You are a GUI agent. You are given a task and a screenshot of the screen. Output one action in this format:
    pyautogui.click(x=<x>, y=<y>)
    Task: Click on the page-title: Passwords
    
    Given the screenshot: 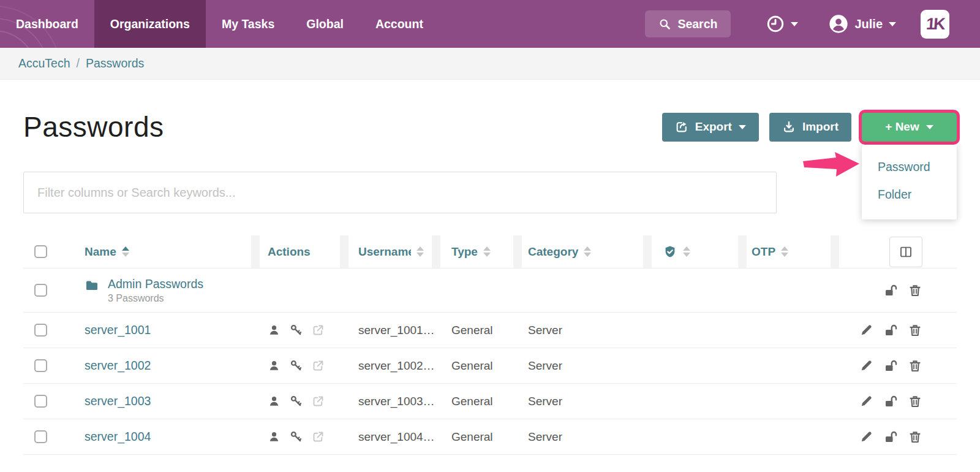 What is the action you would take?
    pyautogui.click(x=93, y=127)
    